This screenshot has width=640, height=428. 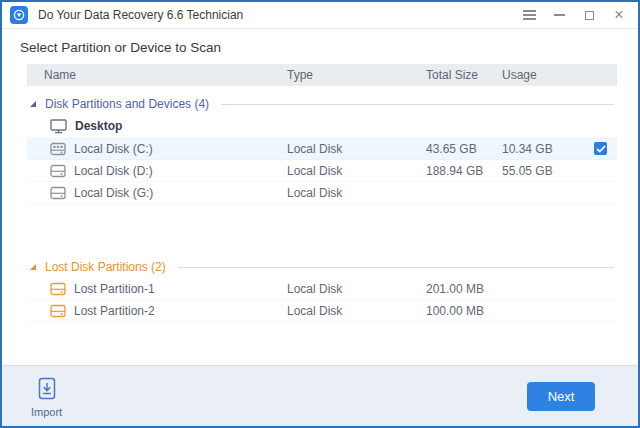 What do you see at coordinates (574, 15) in the screenshot?
I see `window-controls: ×` at bounding box center [574, 15].